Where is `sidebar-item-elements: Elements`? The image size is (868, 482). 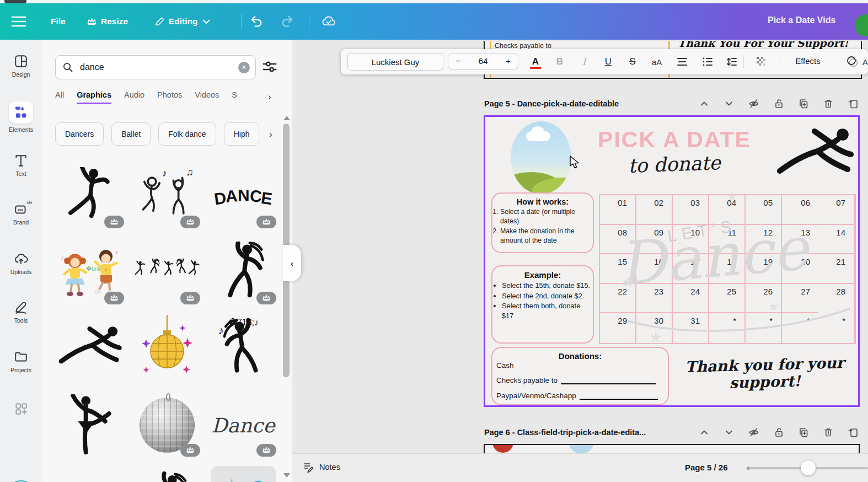 sidebar-item-elements: Elements is located at coordinates (21, 117).